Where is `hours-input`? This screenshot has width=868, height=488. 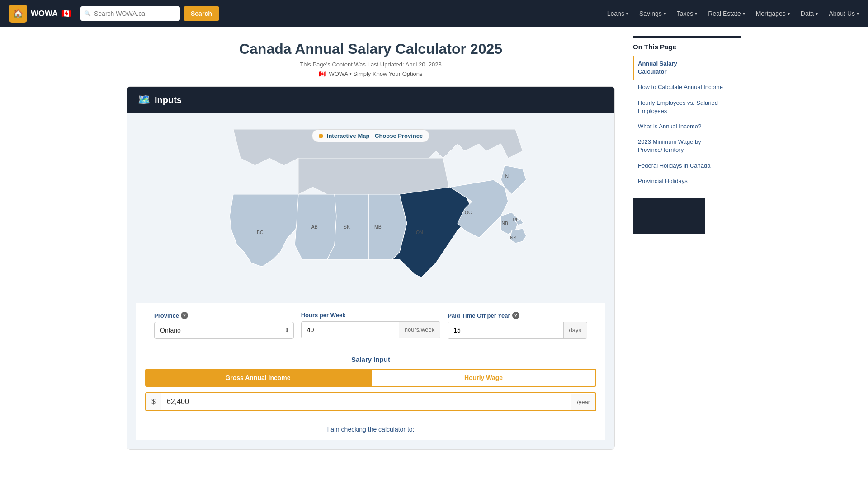
hours-input is located at coordinates (350, 330).